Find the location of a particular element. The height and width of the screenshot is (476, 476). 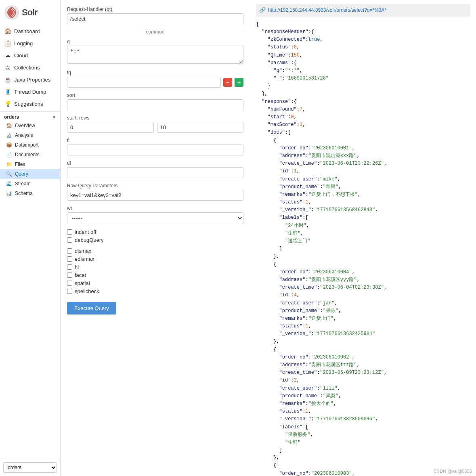

sidebar-item-label: Dashboard is located at coordinates (27, 31).